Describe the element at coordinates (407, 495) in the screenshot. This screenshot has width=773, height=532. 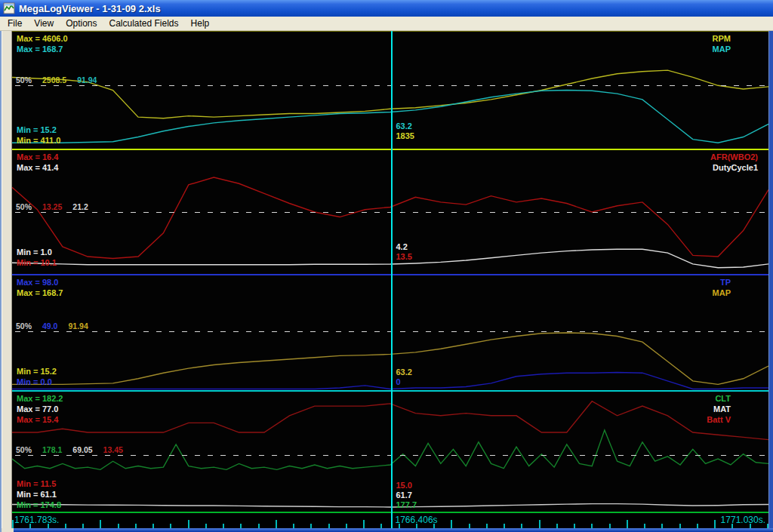
I see `cursor-value: 15.061.7177.7` at that location.